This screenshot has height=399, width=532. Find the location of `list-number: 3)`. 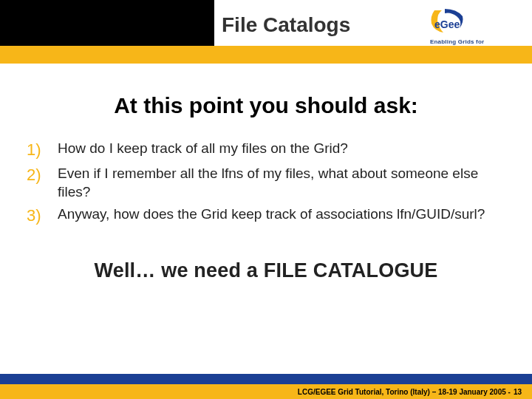

list-number: 3) is located at coordinates (42, 216).